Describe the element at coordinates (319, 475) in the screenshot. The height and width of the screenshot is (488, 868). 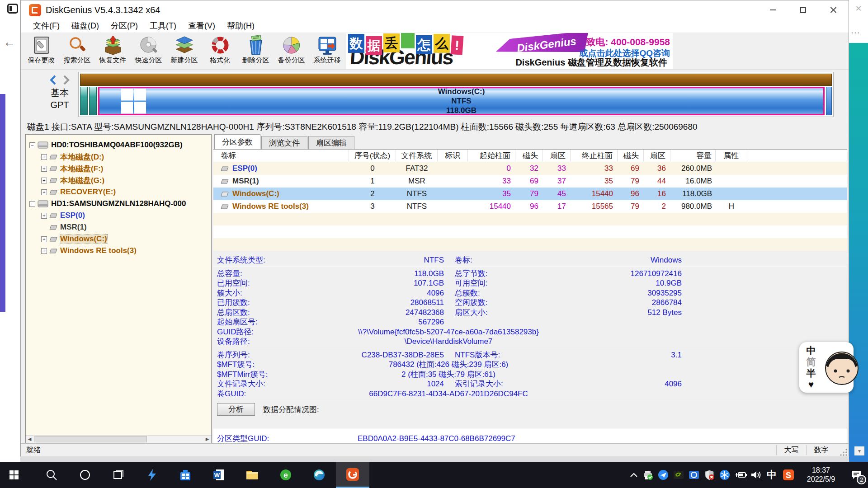
I see `taskbar-app-edge` at that location.